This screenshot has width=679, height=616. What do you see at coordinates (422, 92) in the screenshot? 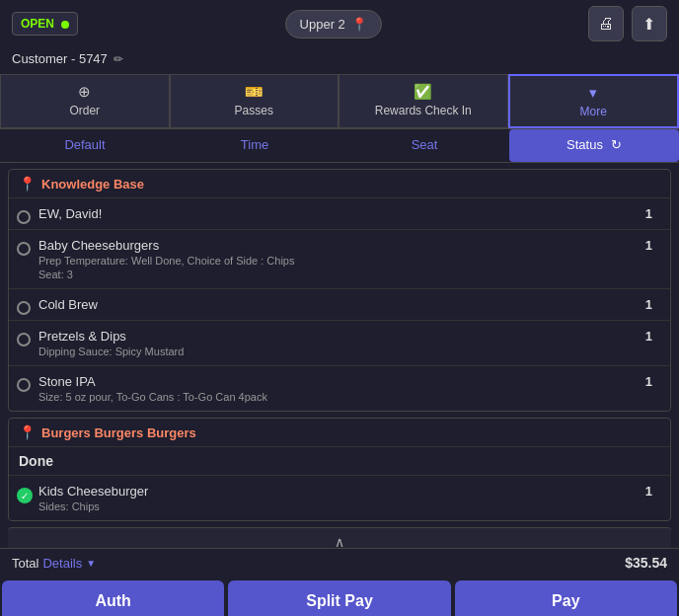
I see `rewards-icon: ✅` at bounding box center [422, 92].